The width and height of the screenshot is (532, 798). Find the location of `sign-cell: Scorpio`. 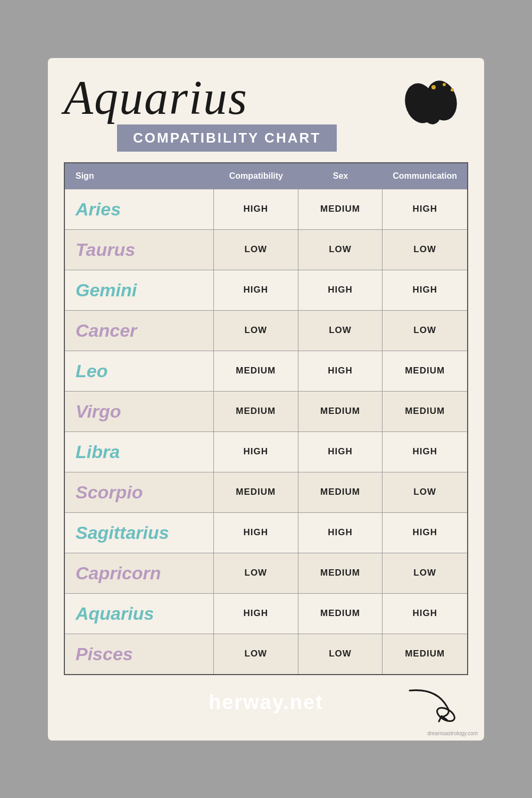

sign-cell: Scorpio is located at coordinates (139, 493).